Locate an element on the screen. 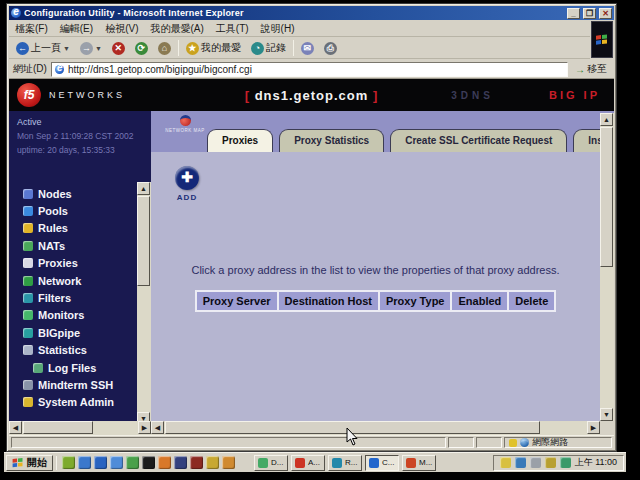 The width and height of the screenshot is (640, 480). sidebar-item-mindterm-ssh: Mindterm SSH is located at coordinates (79, 384).